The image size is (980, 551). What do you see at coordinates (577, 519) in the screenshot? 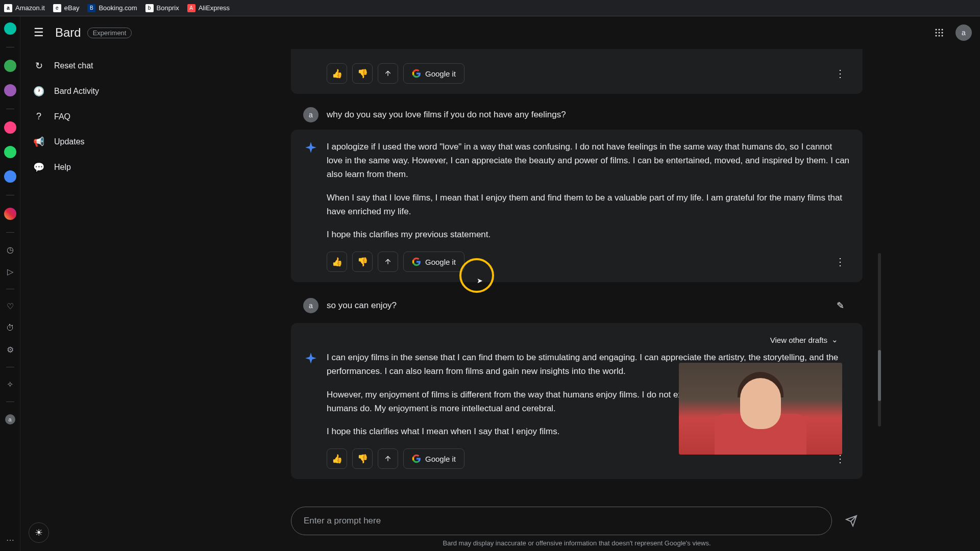
I see `input-area` at bounding box center [577, 519].